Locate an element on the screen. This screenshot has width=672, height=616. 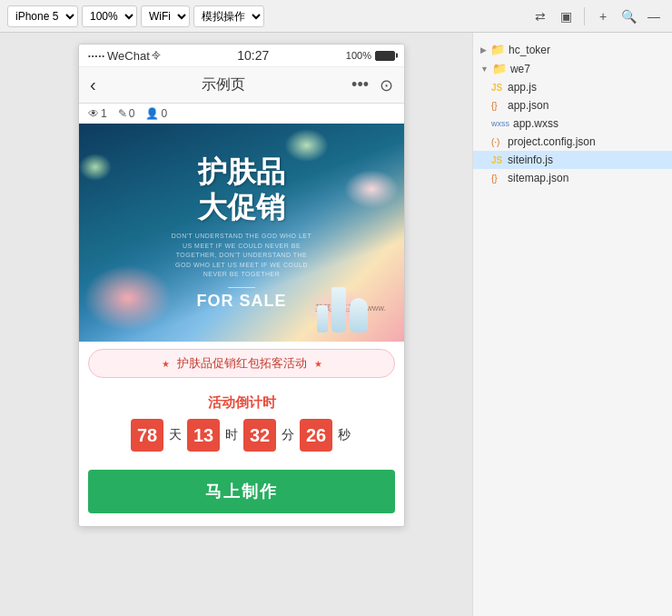
promo-star-left: ★ is located at coordinates (165, 363).